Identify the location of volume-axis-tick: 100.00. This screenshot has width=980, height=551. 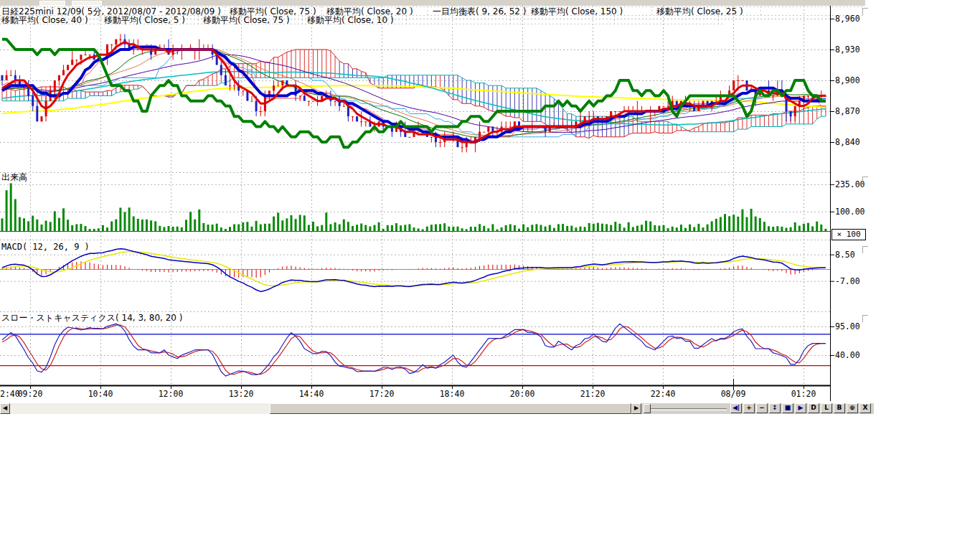
(850, 212).